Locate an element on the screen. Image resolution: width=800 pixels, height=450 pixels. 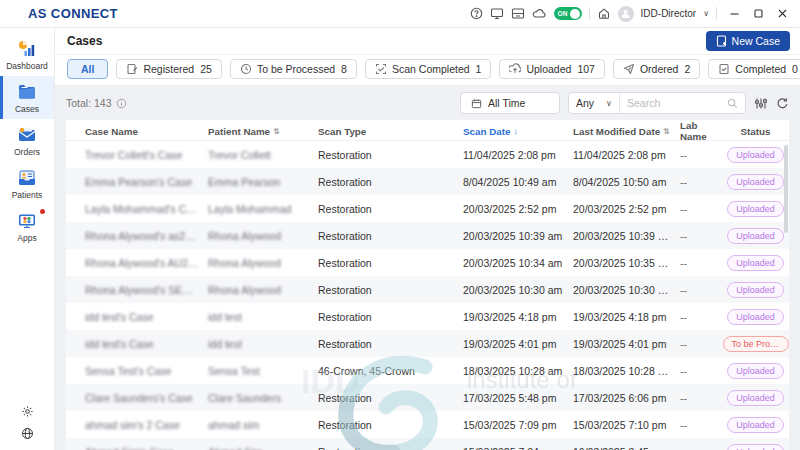
user-avatar is located at coordinates (626, 14).